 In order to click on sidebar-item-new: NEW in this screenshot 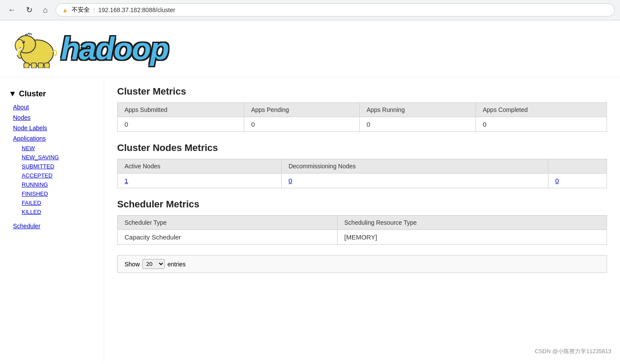, I will do `click(52, 148)`.